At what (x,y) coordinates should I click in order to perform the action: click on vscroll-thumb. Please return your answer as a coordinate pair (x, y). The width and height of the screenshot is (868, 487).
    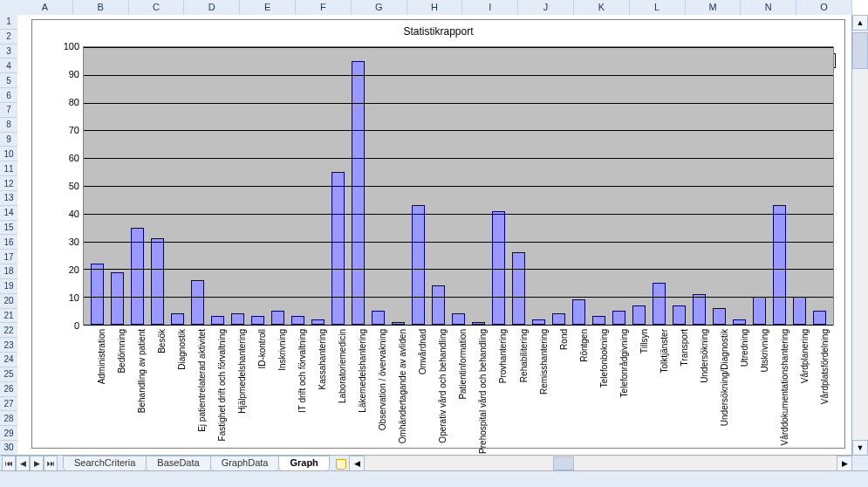
    Looking at the image, I should click on (860, 51).